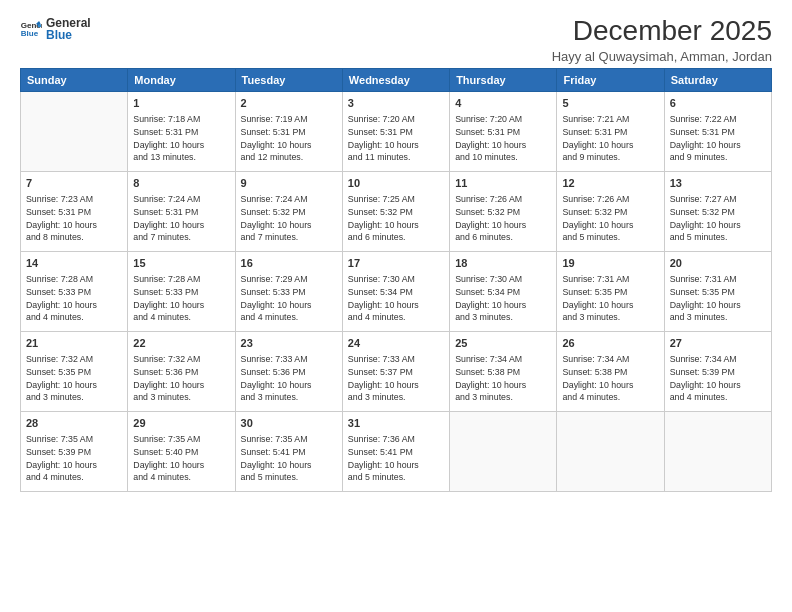 The width and height of the screenshot is (792, 612). What do you see at coordinates (610, 218) in the screenshot?
I see `day-info: Sunrise: 7:26 AM Sunset: 5:32 PM Dayligh…` at bounding box center [610, 218].